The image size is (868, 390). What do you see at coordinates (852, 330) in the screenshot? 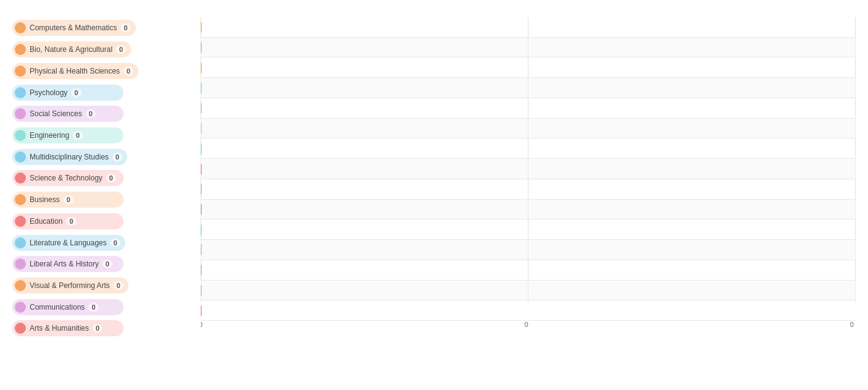
I see `x-label-2: 0` at bounding box center [852, 330].